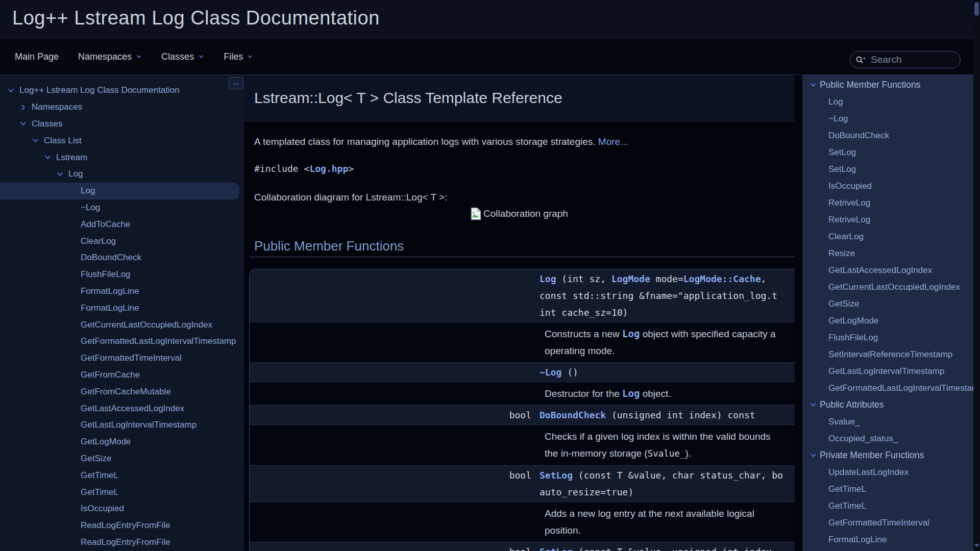  I want to click on tree-item-namespaces: Namespaces, so click(122, 107).